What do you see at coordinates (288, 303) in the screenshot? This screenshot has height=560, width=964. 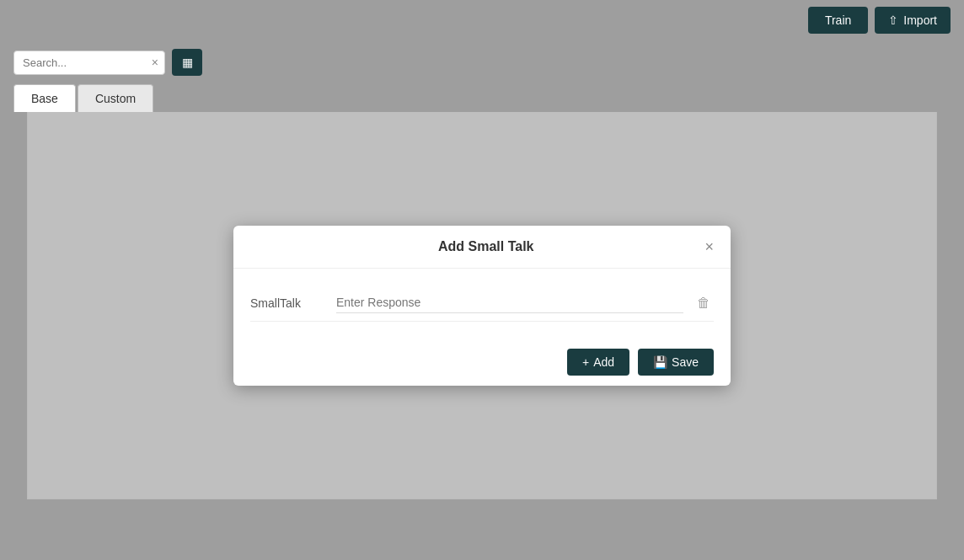 I see `smalltalk-label: SmallTalk` at bounding box center [288, 303].